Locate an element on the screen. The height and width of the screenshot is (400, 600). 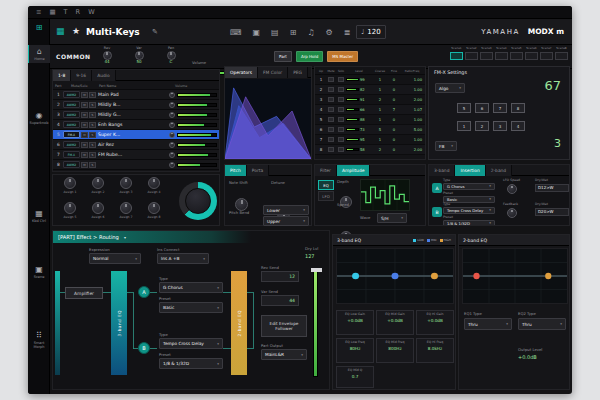
apps-icon: ⊞ is located at coordinates (294, 32).